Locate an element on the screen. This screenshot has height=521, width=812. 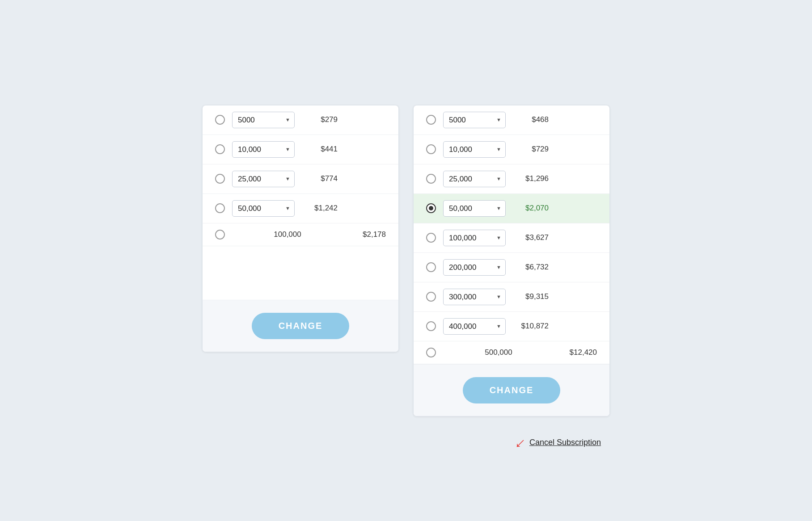
left-row-2: 10,000 $441 is located at coordinates (300, 150).